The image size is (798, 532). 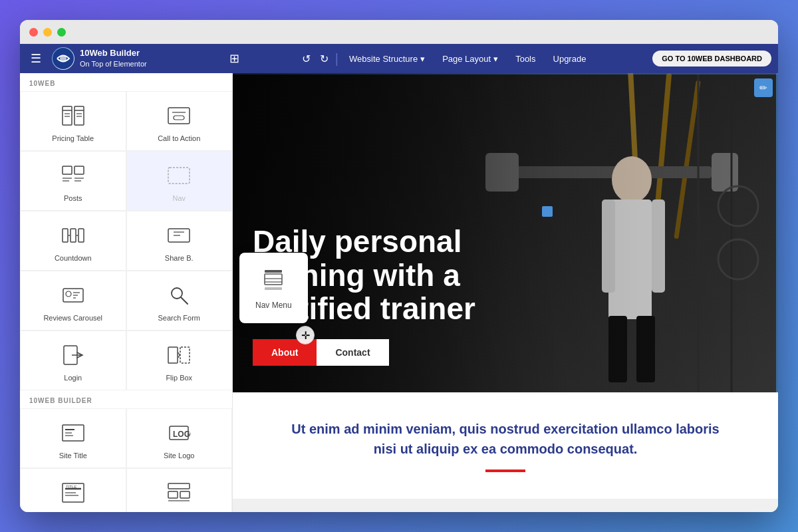 What do you see at coordinates (179, 138) in the screenshot?
I see `cta-label: Call to Action` at bounding box center [179, 138].